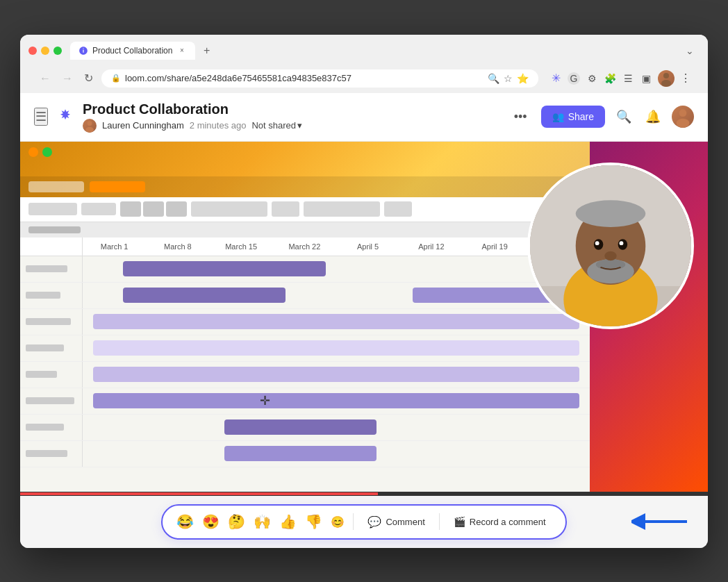 The width and height of the screenshot is (728, 582). Describe the element at coordinates (263, 522) in the screenshot. I see `emoji-raising-hands-button: 🙌` at that location.